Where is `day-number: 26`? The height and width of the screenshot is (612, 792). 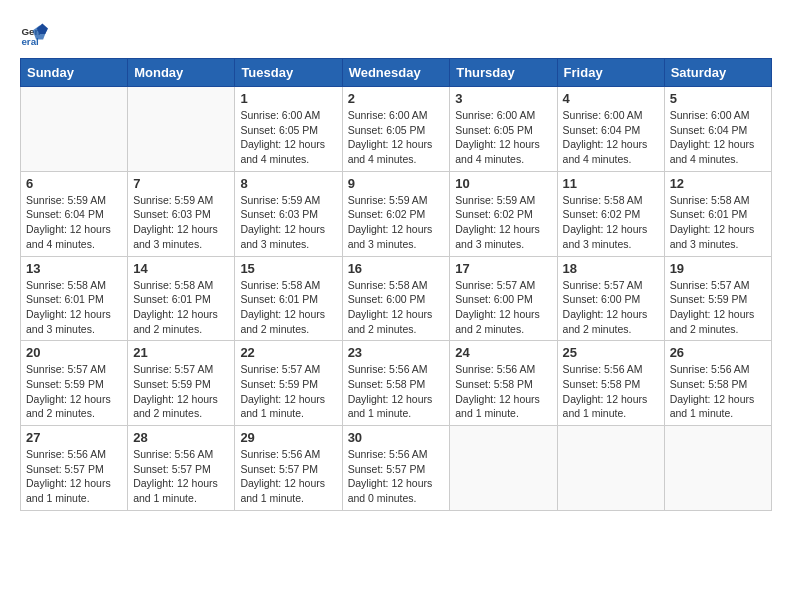
day-number: 26 is located at coordinates (718, 352).